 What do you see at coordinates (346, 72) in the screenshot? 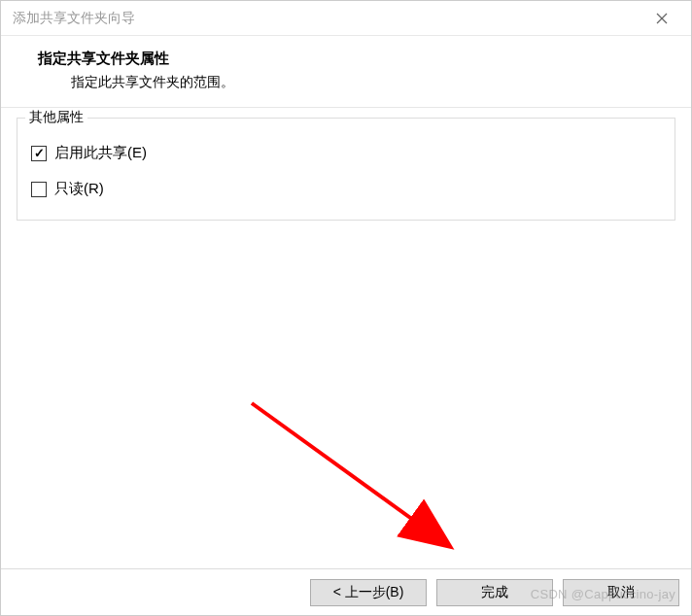
I see `wizard-header: 指定共享文件夹属性 指定此共享文件夹的范围。` at bounding box center [346, 72].